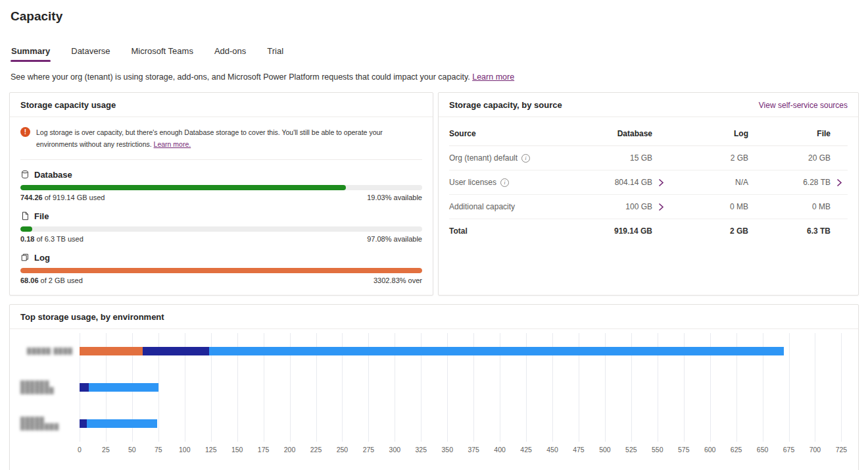 The height and width of the screenshot is (470, 868). What do you see at coordinates (237, 450) in the screenshot?
I see `x-tick-label: 150` at bounding box center [237, 450].